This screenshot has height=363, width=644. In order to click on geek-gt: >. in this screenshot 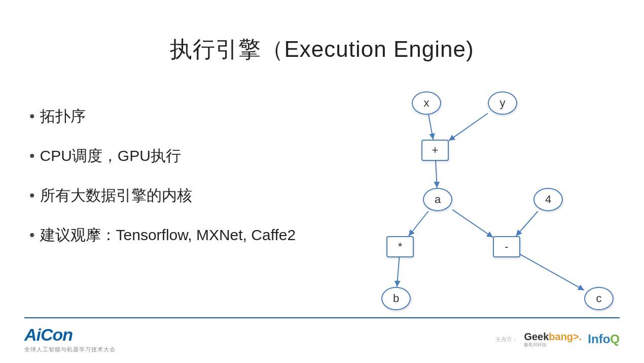, I will do `click(577, 337)`.